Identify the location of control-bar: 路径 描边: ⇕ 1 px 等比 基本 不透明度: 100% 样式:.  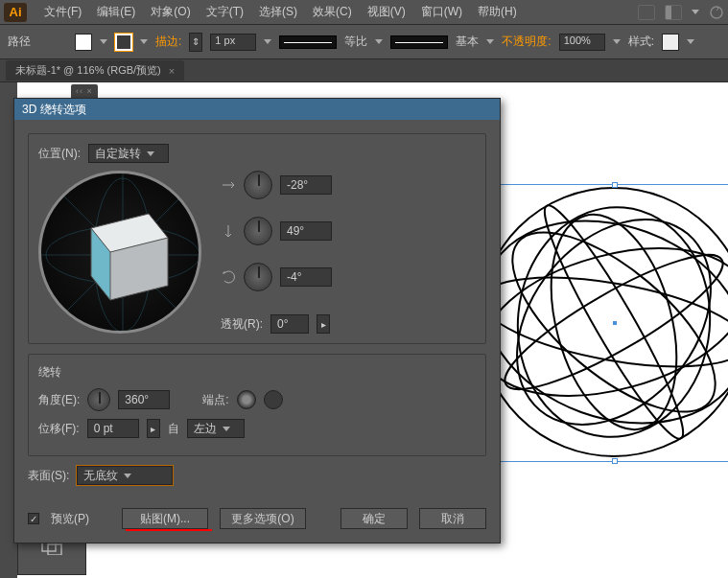
(364, 42).